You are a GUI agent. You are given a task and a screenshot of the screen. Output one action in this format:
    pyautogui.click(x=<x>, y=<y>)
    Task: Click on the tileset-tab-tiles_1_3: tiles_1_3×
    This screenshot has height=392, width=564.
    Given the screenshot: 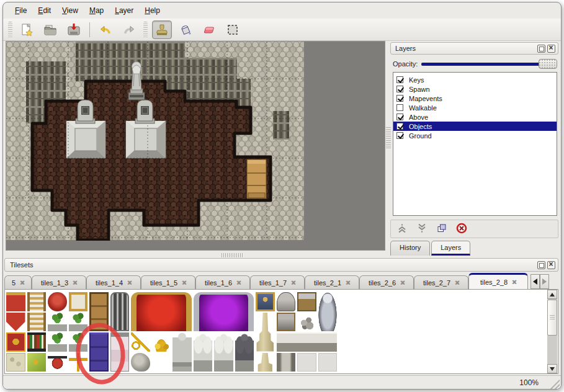 What is the action you would take?
    pyautogui.click(x=59, y=283)
    